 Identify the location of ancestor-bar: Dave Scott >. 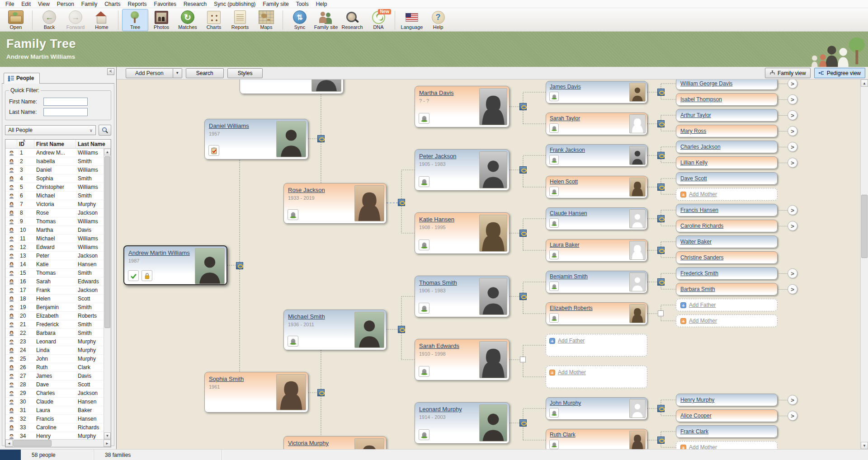
(727, 178).